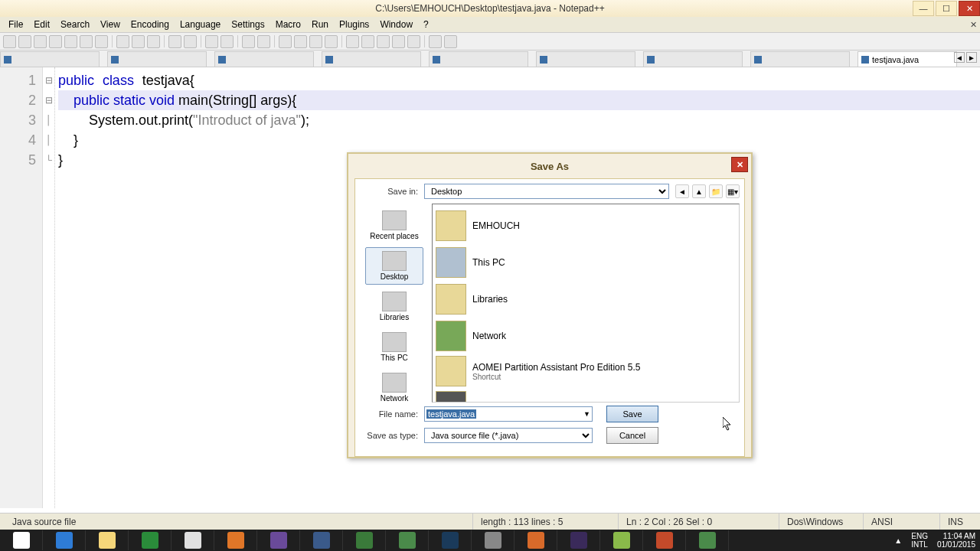  I want to click on print-icon, so click(101, 41).